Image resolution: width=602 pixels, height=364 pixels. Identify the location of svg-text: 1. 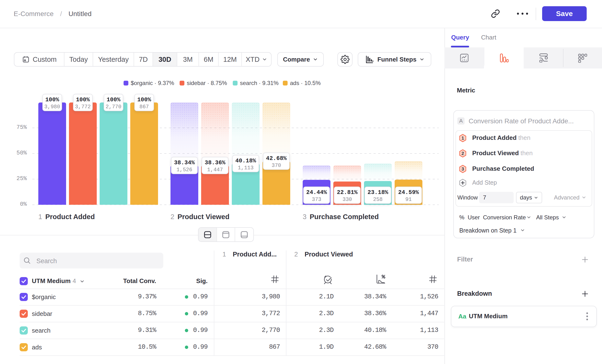
(463, 138).